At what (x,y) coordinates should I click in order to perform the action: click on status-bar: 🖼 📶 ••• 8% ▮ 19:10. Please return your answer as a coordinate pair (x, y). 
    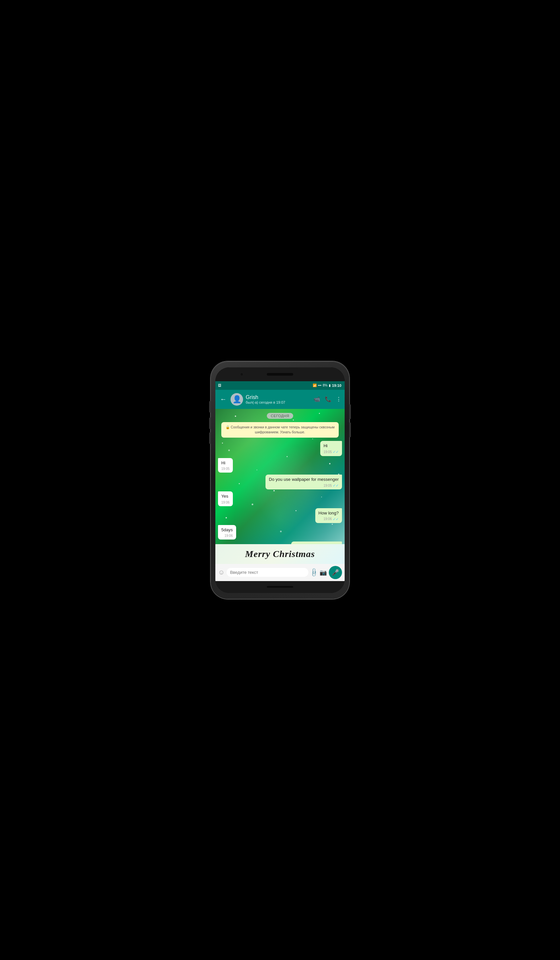
    Looking at the image, I should click on (280, 386).